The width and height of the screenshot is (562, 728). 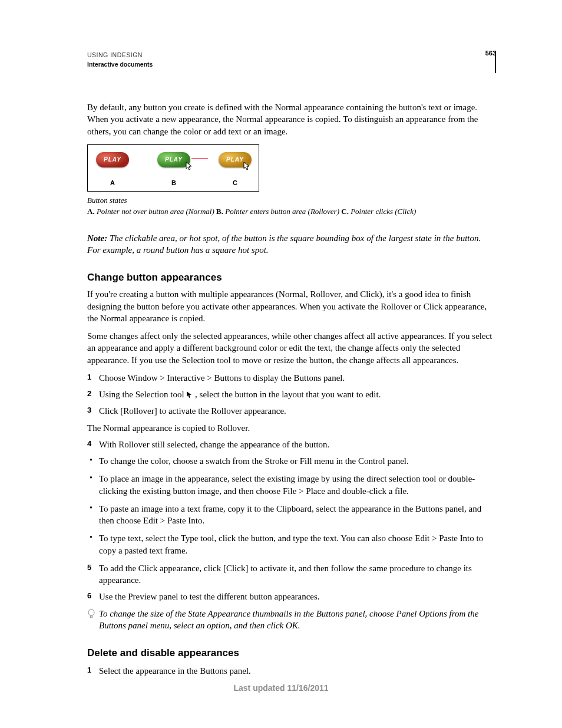 I want to click on play-button-normal: PLAY, so click(x=113, y=160).